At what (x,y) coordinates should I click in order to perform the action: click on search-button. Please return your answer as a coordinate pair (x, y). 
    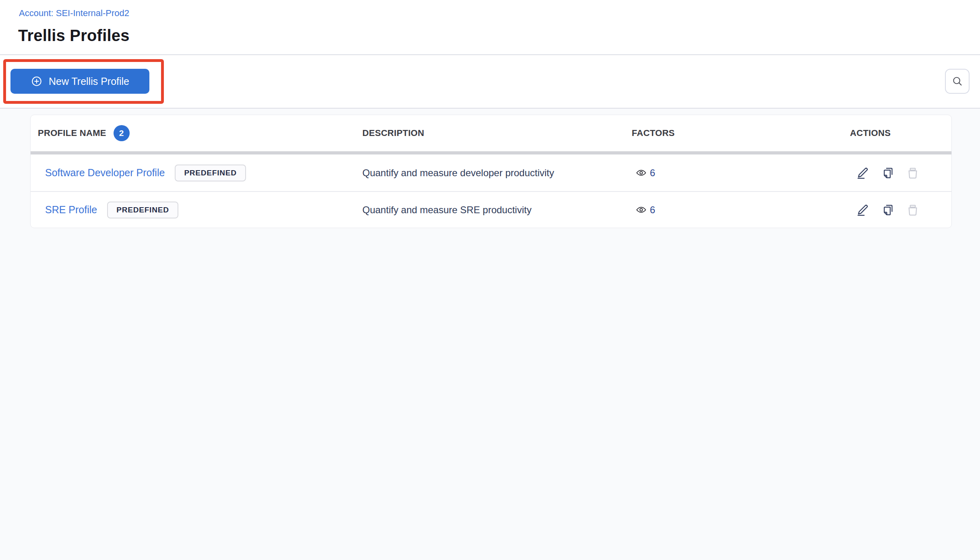
    Looking at the image, I should click on (957, 81).